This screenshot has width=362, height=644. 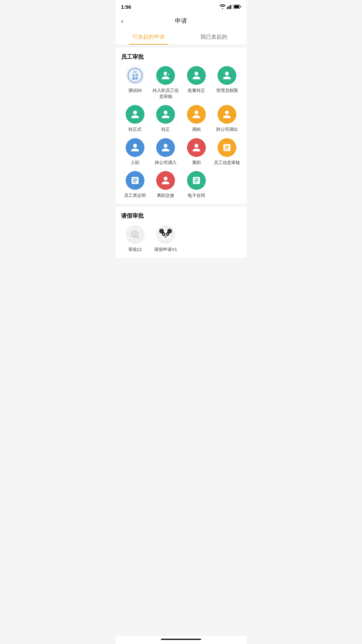 I want to click on pending-entry-icon: +, so click(x=166, y=75).